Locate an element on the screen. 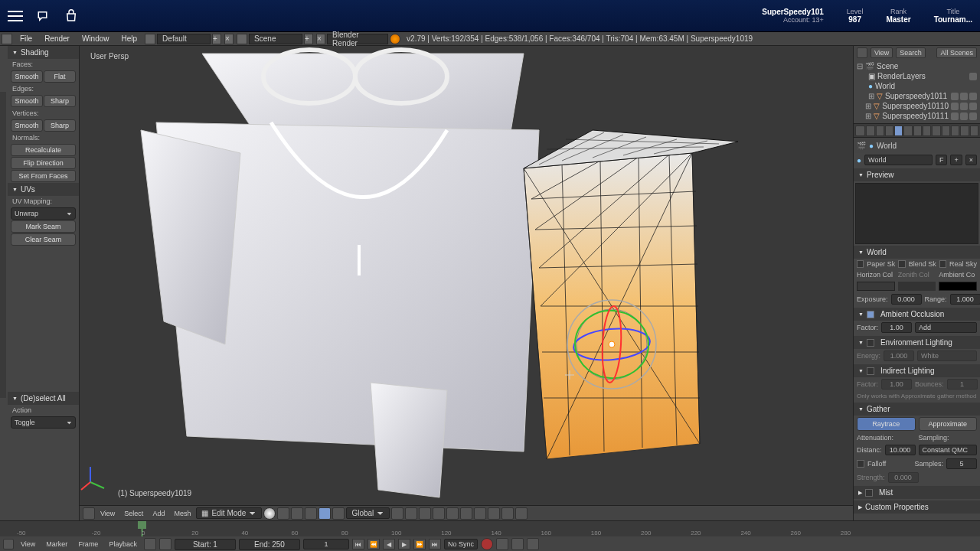 The width and height of the screenshot is (980, 551). menu-window: Window is located at coordinates (96, 38).